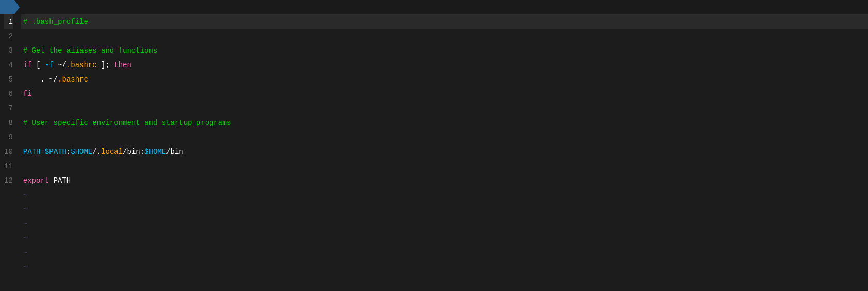 This screenshot has height=291, width=868. I want to click on line-number: 3, so click(8, 51).